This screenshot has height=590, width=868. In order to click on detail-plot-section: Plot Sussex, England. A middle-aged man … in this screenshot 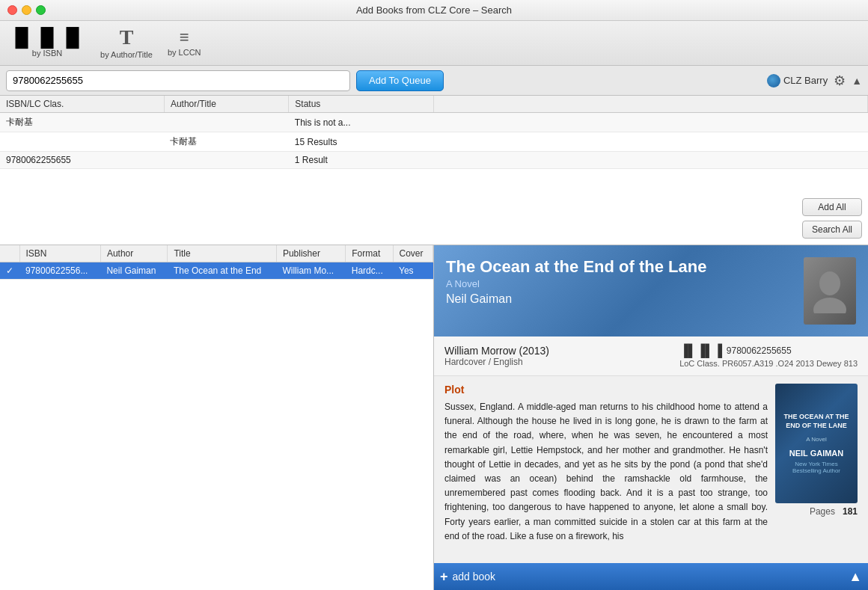, I will do `click(651, 464)`.